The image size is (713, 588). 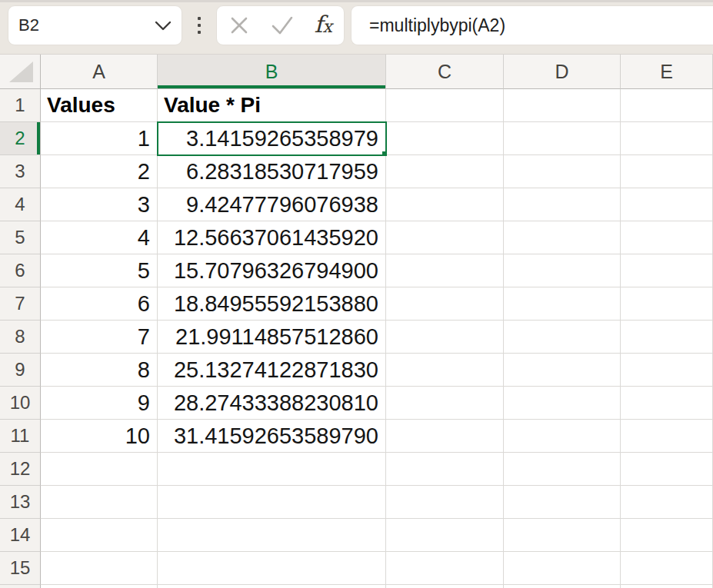 What do you see at coordinates (272, 106) in the screenshot?
I see `cell-B1: Value * Pi` at bounding box center [272, 106].